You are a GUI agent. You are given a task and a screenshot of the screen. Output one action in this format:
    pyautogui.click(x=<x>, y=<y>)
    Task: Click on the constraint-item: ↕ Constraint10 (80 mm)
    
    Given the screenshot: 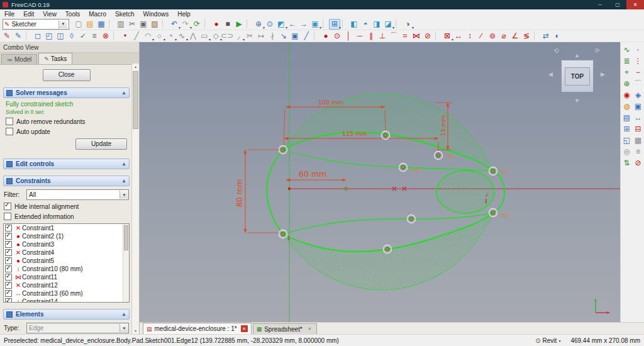 What is the action you would take?
    pyautogui.click(x=67, y=269)
    